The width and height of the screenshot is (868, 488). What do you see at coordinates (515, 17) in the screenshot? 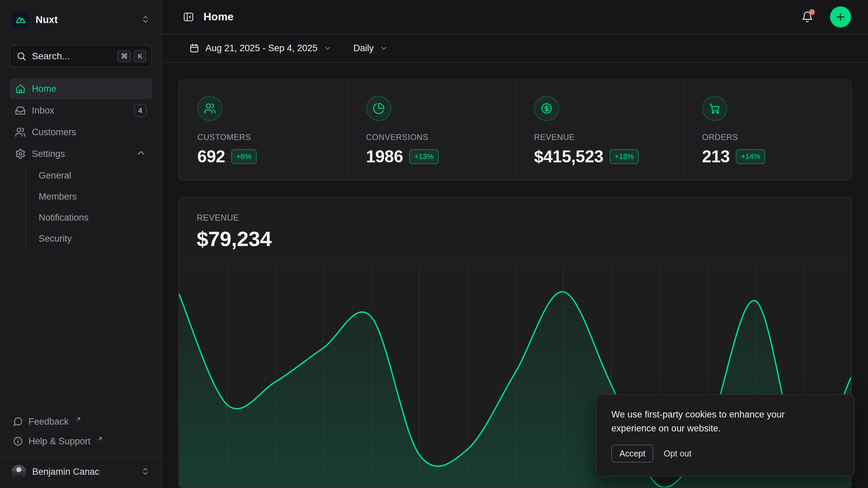
I see `topbar: Home` at bounding box center [515, 17].